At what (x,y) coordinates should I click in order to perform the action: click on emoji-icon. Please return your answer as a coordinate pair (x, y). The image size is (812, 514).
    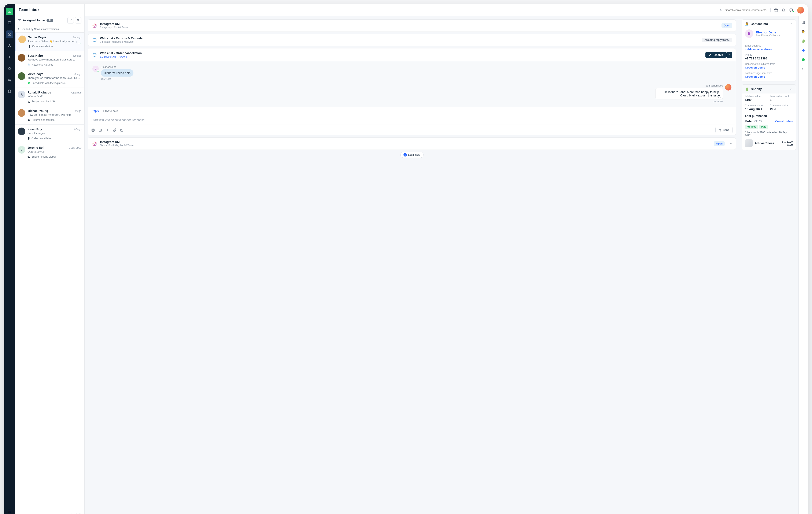
    Looking at the image, I should click on (93, 130).